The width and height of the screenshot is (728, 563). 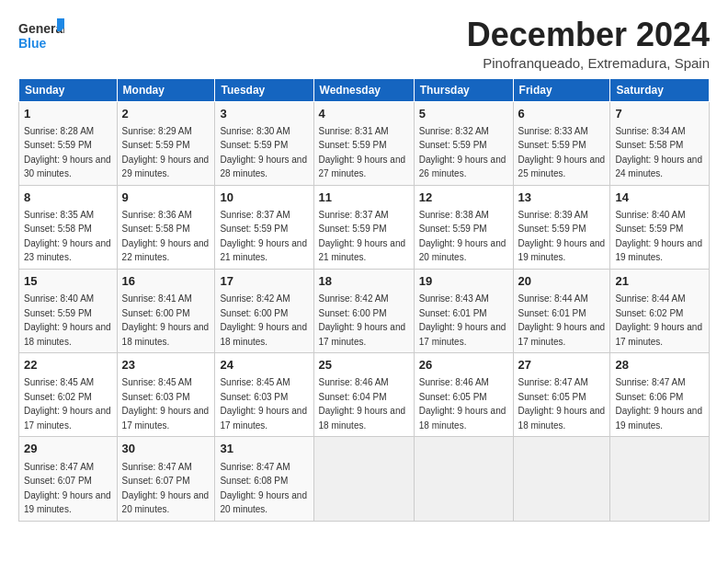 I want to click on table-row: 4Sunrise: 8:31 AMSunset: 5:59 PMDaylight…, so click(x=364, y=144).